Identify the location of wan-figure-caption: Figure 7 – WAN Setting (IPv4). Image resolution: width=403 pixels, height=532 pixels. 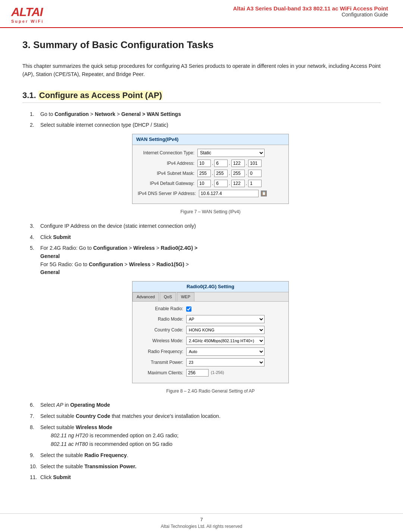
(210, 212).